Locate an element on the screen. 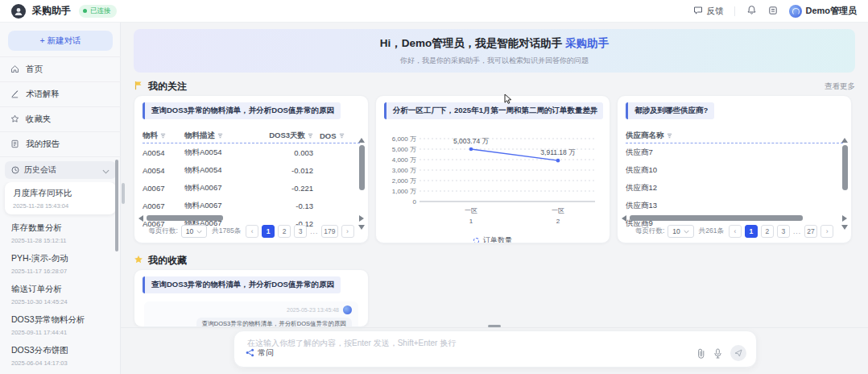 Image resolution: width=868 pixels, height=374 pixels. sidebar-item-favorites: 收藏夹 is located at coordinates (60, 119).